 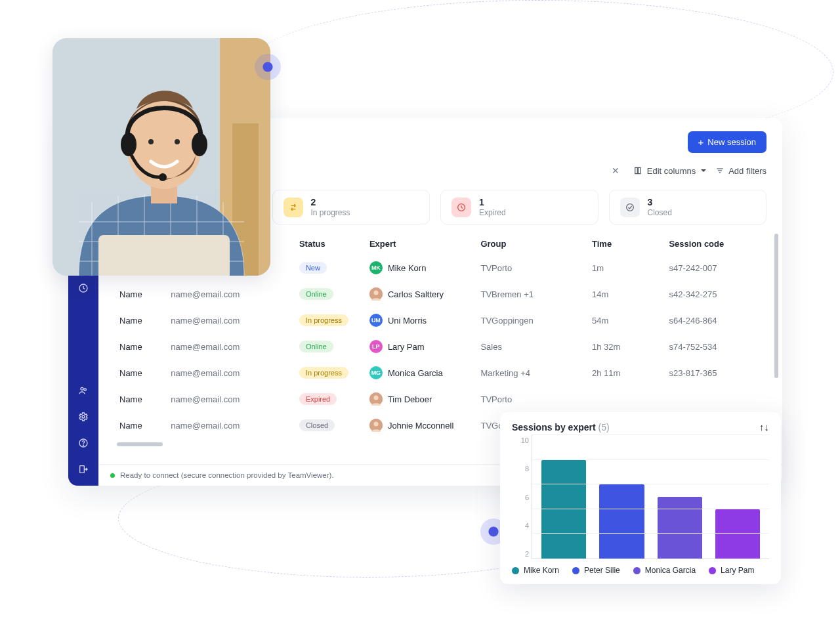 What do you see at coordinates (625, 244) in the screenshot?
I see `column-header: Time` at bounding box center [625, 244].